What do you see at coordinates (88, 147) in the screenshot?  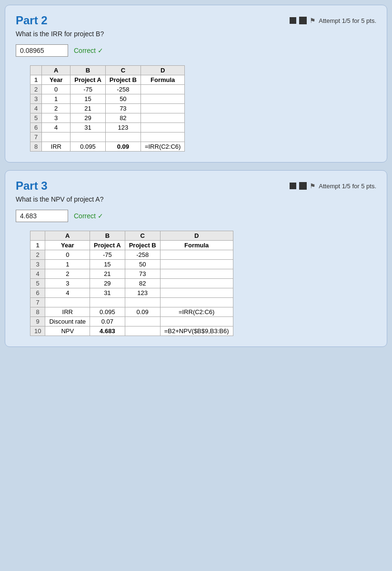 I see `cell-8b: 0.095` at bounding box center [88, 147].